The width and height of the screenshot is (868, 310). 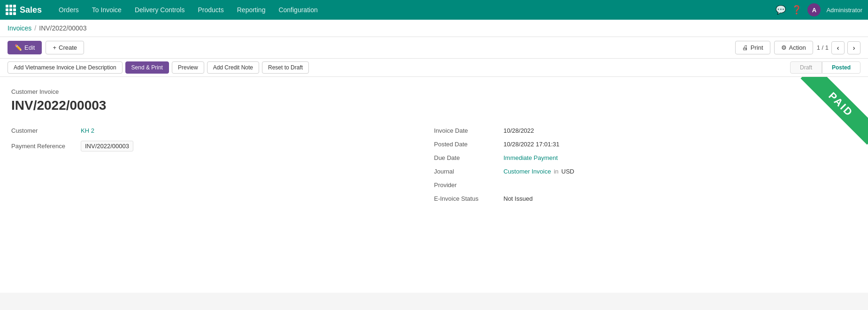 I want to click on reset-draft-button: Reset to Draft, so click(x=285, y=68).